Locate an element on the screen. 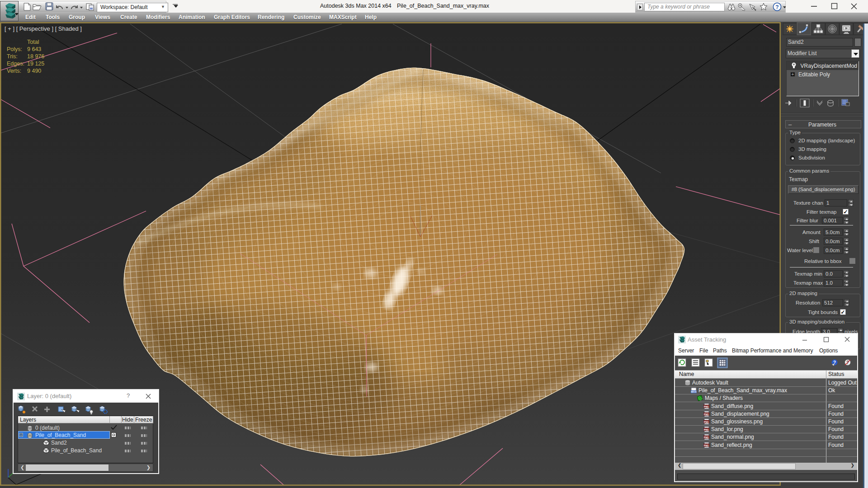  svg-text: Tris: is located at coordinates (12, 56).